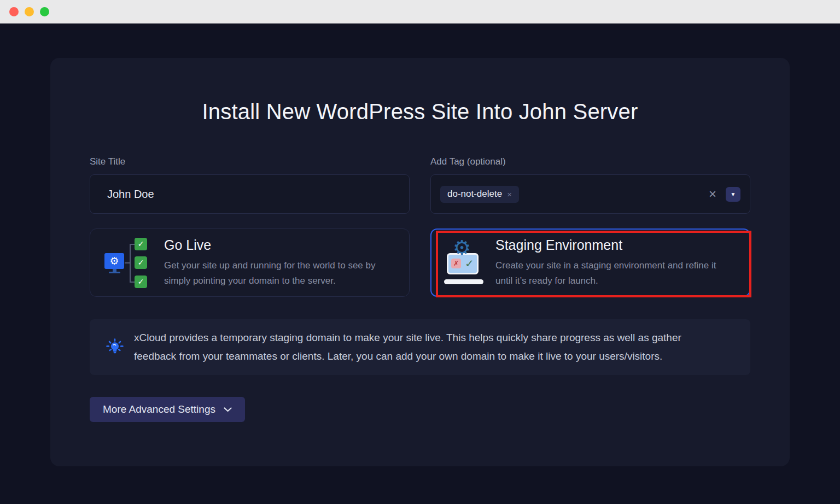  Describe the element at coordinates (249, 162) in the screenshot. I see `site-title-label: Site Title` at that location.